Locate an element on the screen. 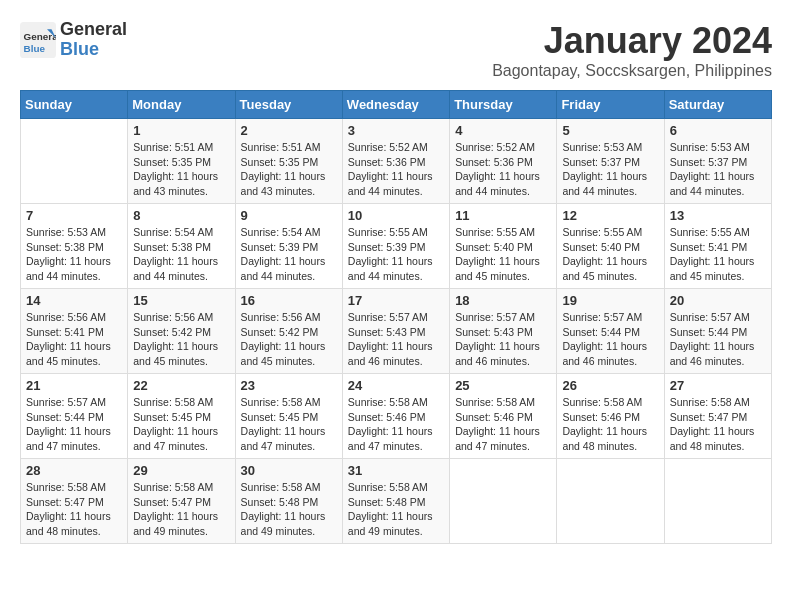  day-number: 3 is located at coordinates (396, 130).